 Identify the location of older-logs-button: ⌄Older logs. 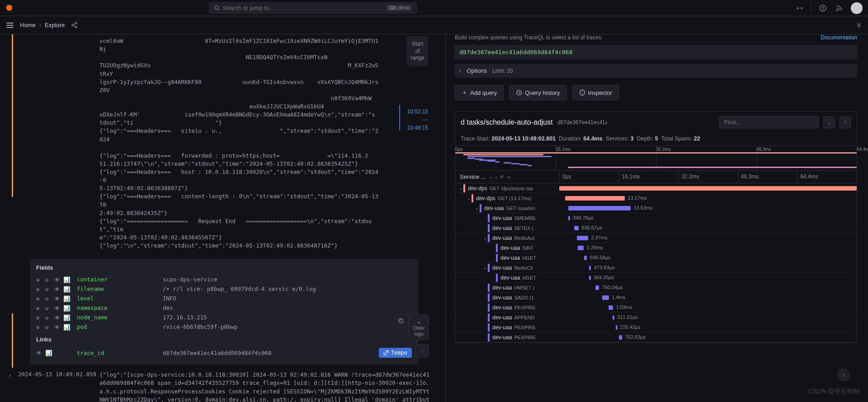
(419, 327).